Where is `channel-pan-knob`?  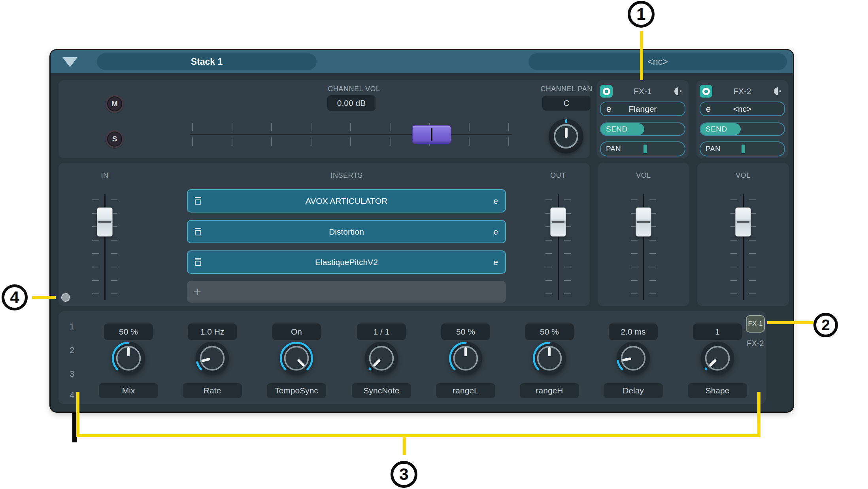
channel-pan-knob is located at coordinates (566, 136).